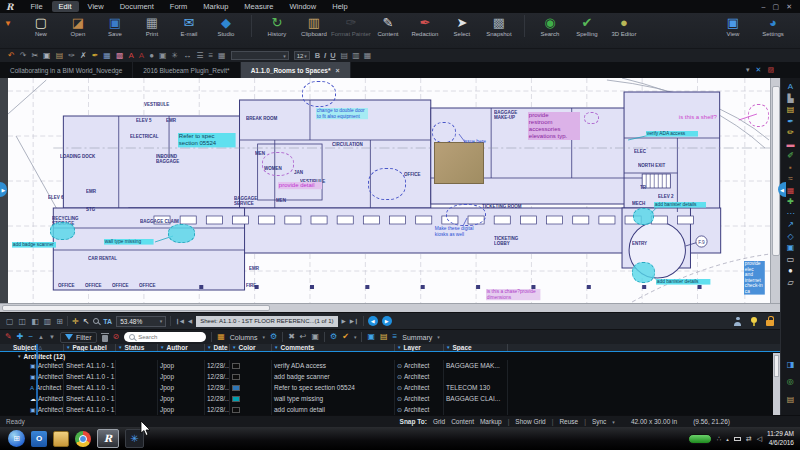 This screenshot has height=450, width=800. I want to click on profile-icon, so click(738, 322).